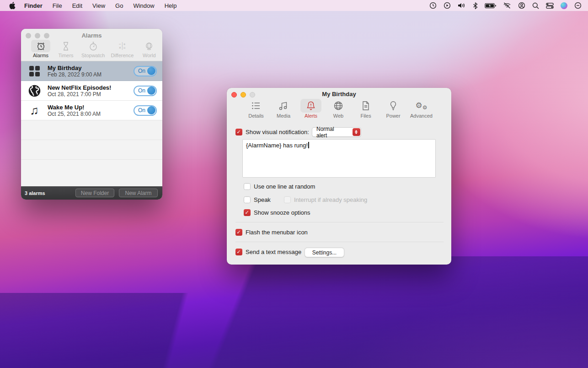 The height and width of the screenshot is (368, 588). I want to click on interrupt-checkbox, so click(287, 200).